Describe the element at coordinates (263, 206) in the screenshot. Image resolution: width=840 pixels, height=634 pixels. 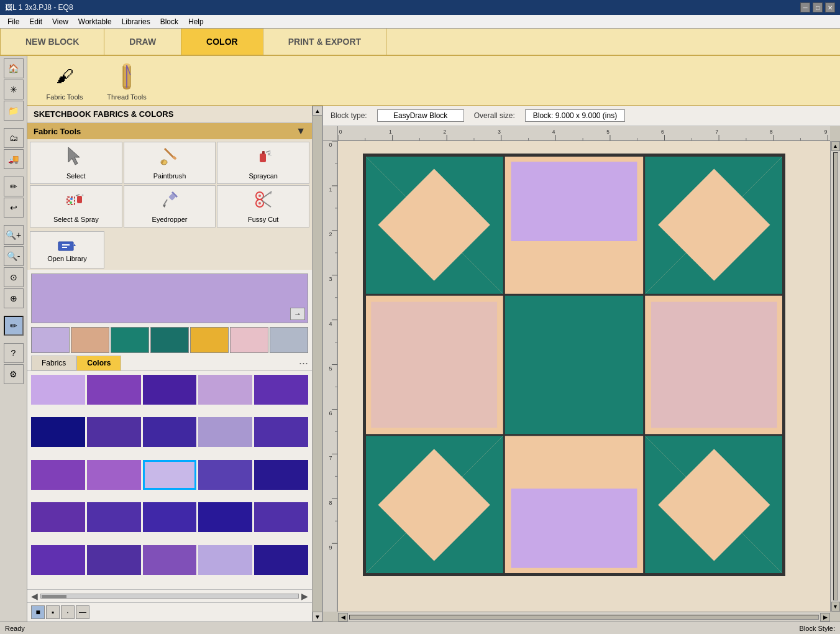
I see `fussy-cut-tool: Fussy Cut` at that location.